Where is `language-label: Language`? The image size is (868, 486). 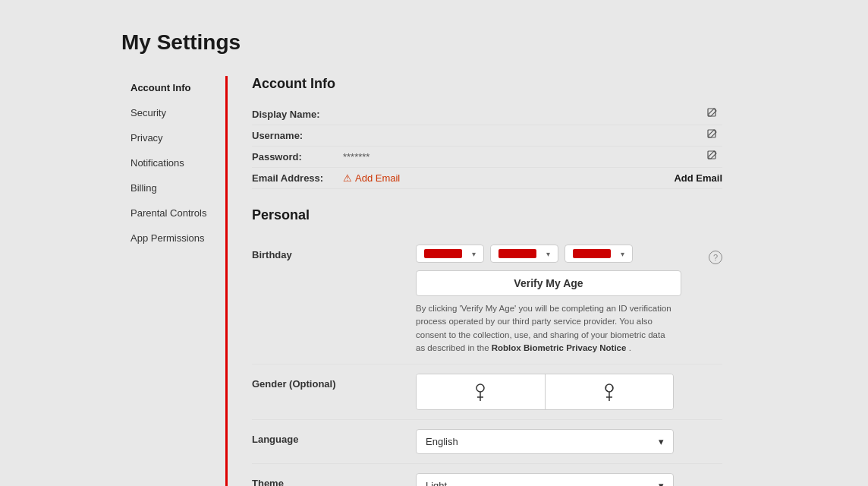 language-label: Language is located at coordinates (328, 437).